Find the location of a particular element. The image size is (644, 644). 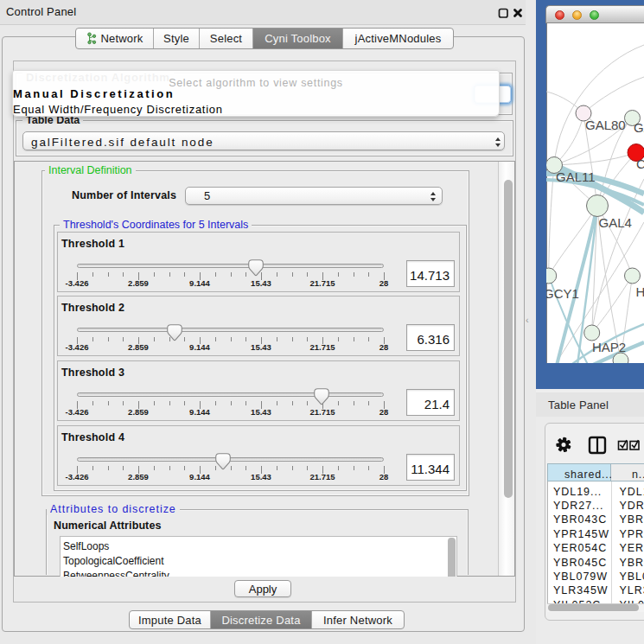

svg-text: GAL11 is located at coordinates (576, 176).